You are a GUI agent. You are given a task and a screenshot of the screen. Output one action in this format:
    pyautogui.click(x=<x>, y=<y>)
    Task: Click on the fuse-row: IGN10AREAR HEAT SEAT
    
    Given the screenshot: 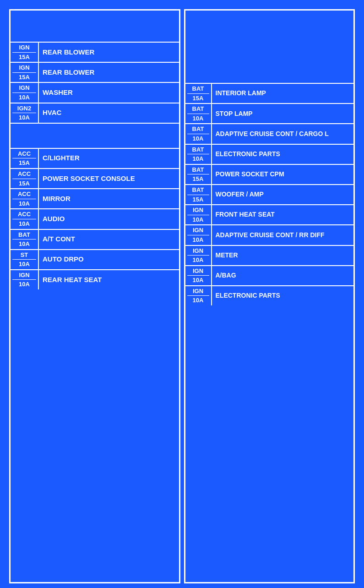 What is the action you would take?
    pyautogui.click(x=95, y=280)
    